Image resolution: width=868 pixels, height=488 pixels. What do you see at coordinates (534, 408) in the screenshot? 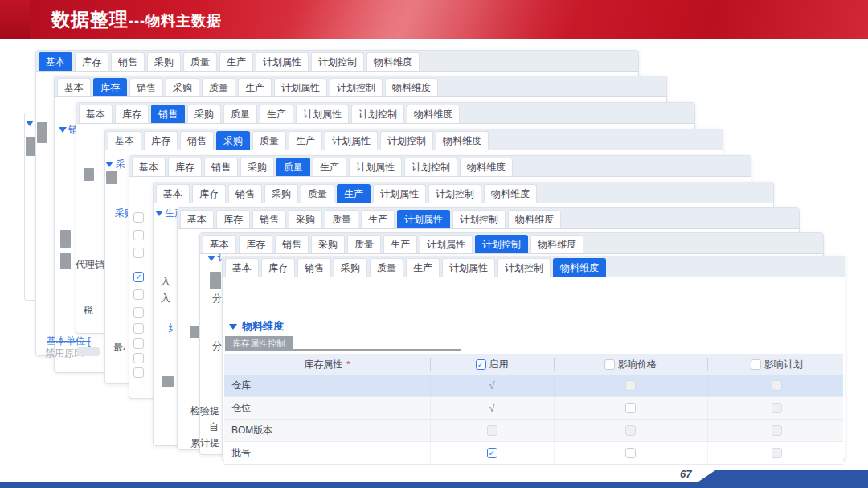
I see `table-row-仓位: 仓位√` at bounding box center [534, 408].